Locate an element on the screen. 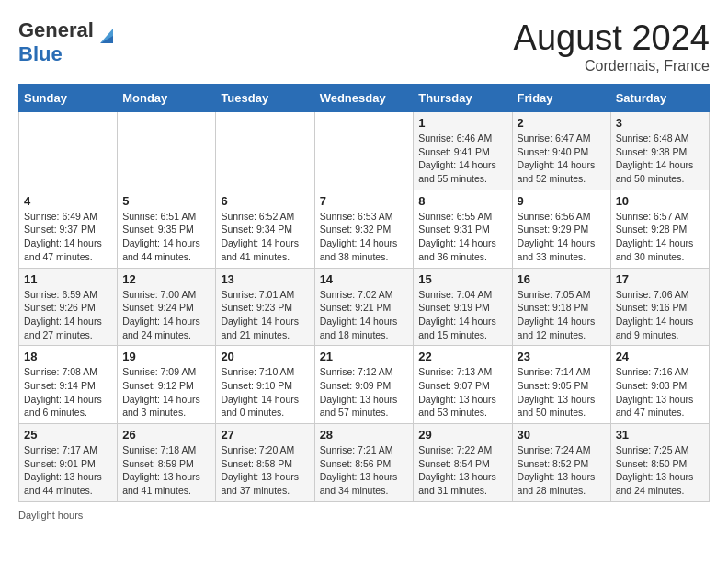 The image size is (728, 563). calendar-cell: 22Sunrise: 7:13 AMSunset: 9:07 PMDayligh… is located at coordinates (463, 385).